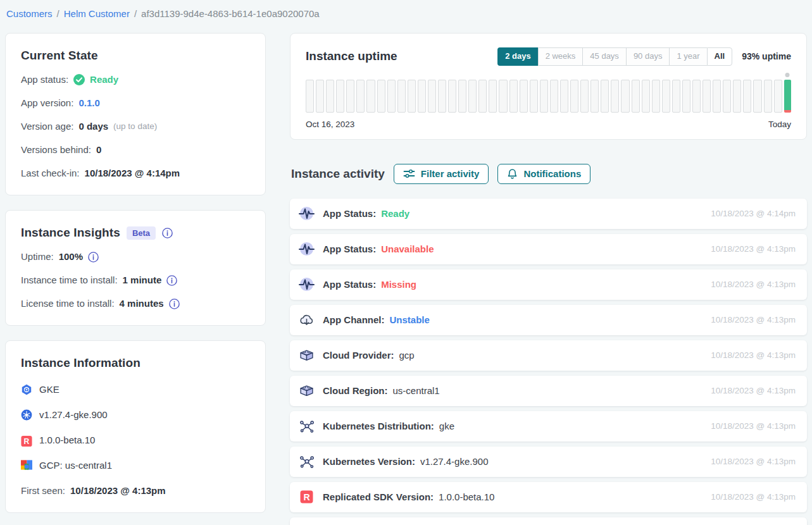 This screenshot has height=525, width=812. I want to click on breadcrumb-customers-link: Customers, so click(29, 14).